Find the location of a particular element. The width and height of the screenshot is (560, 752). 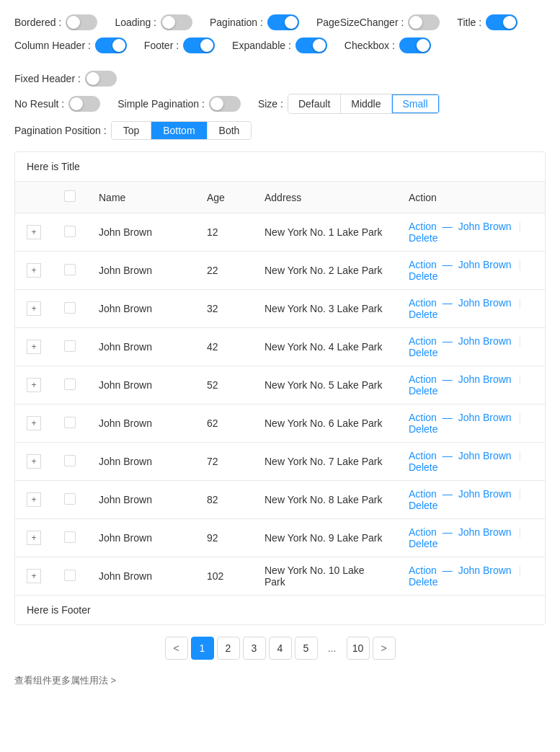

pagination-toggle is located at coordinates (283, 22).